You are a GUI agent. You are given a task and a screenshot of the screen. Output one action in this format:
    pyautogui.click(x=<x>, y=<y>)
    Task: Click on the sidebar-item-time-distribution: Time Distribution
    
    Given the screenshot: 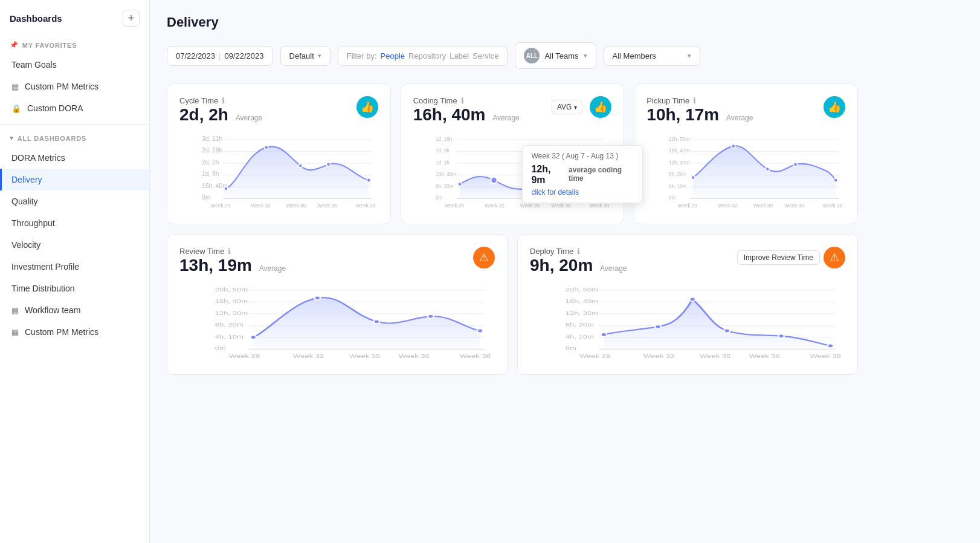 What is the action you would take?
    pyautogui.click(x=75, y=288)
    